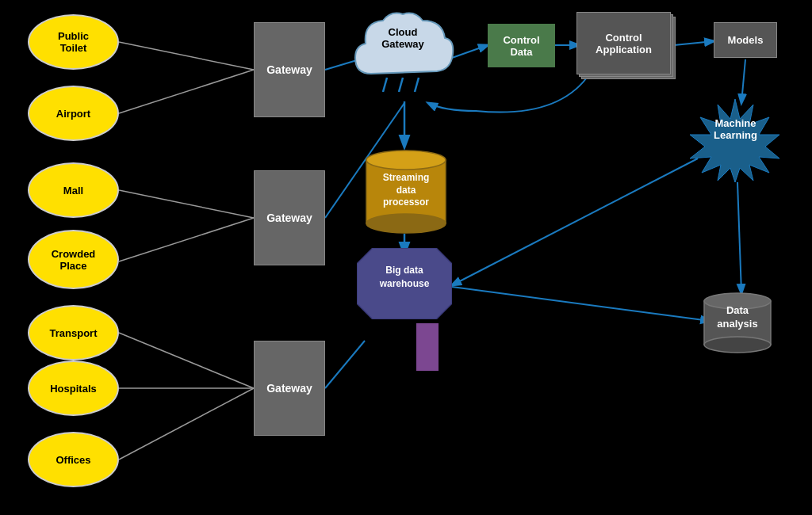  I want to click on cloud-gateway-label: Cloud Gateway, so click(403, 38).